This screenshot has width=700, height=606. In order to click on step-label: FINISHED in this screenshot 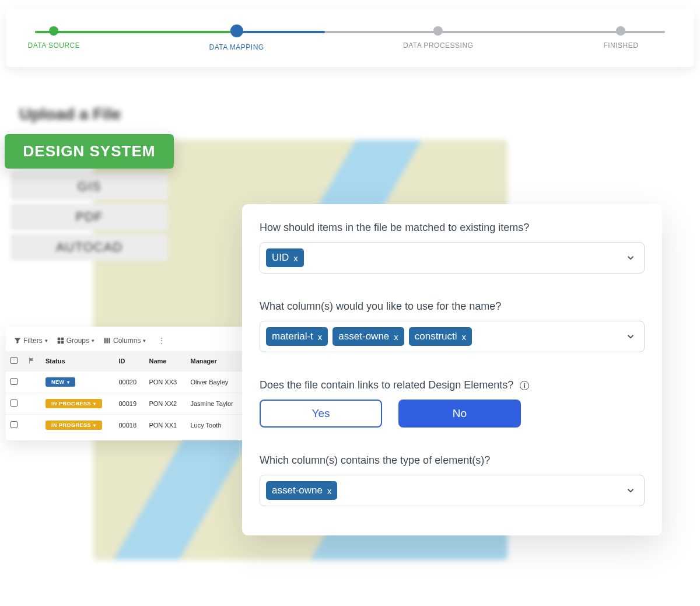, I will do `click(621, 45)`.